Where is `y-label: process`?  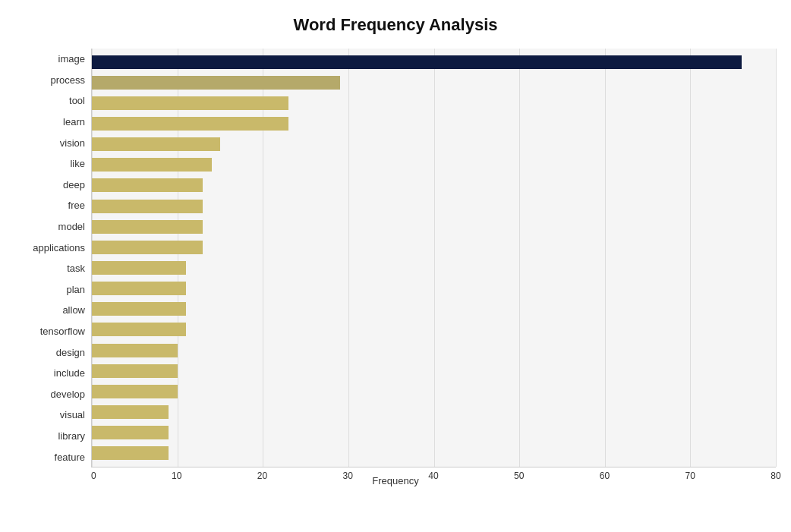
y-label: process is located at coordinates (68, 80).